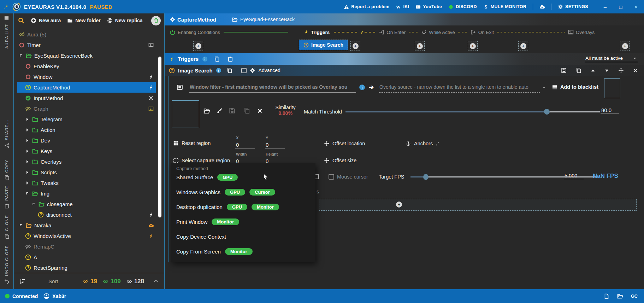 Image resolution: width=644 pixels, height=303 pixels. What do you see at coordinates (317, 32) in the screenshot?
I see `triggers-stage: Triggers` at bounding box center [317, 32].